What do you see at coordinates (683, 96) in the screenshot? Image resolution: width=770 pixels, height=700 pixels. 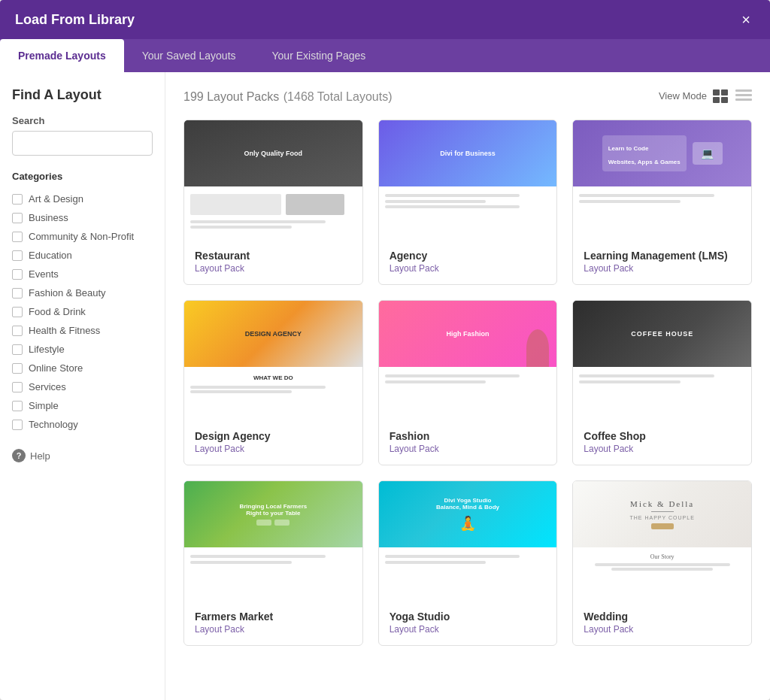 I see `view-mode-label: View Mode` at bounding box center [683, 96].